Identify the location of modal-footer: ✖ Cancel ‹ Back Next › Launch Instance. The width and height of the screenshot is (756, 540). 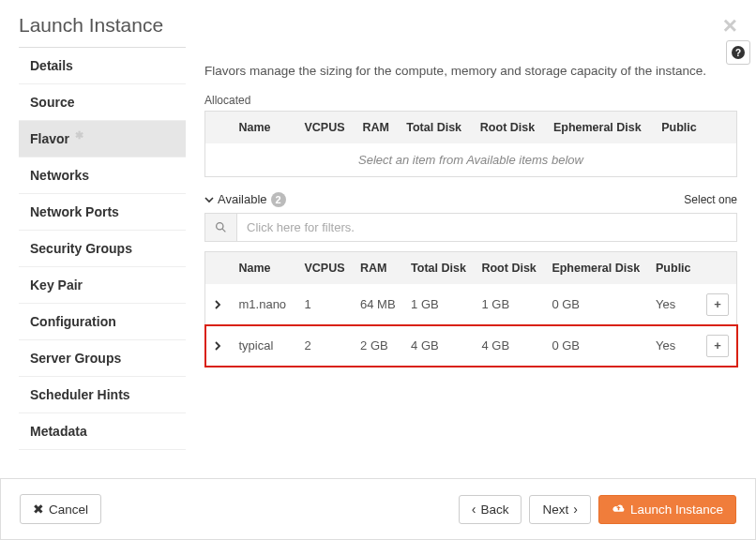
(378, 509).